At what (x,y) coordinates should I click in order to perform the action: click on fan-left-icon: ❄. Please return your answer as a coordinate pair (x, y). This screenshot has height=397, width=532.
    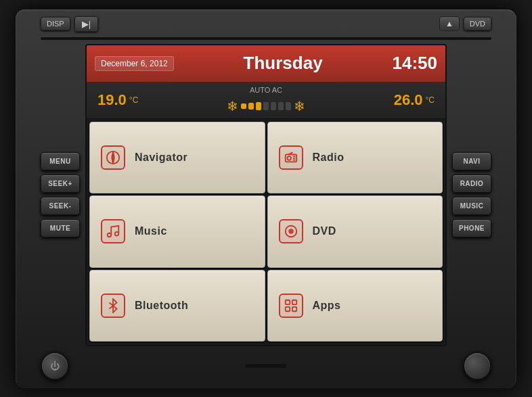
    Looking at the image, I should click on (233, 106).